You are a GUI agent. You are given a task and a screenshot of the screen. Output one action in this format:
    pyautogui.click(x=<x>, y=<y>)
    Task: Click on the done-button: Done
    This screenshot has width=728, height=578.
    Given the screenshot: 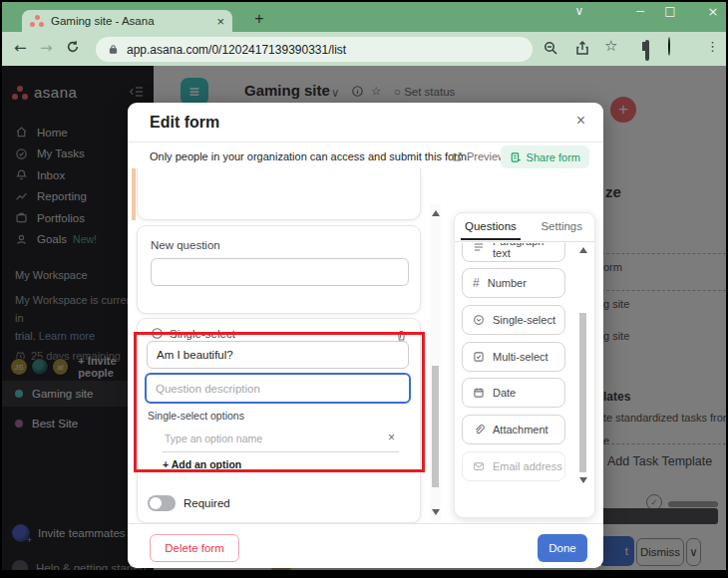 What is the action you would take?
    pyautogui.click(x=562, y=548)
    